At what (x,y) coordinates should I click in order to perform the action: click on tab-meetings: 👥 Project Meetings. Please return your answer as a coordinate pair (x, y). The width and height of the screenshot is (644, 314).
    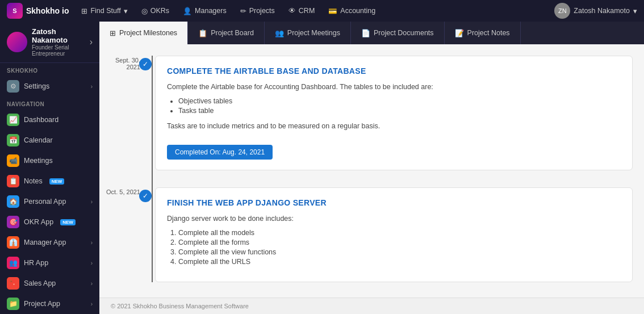
    Looking at the image, I should click on (308, 33).